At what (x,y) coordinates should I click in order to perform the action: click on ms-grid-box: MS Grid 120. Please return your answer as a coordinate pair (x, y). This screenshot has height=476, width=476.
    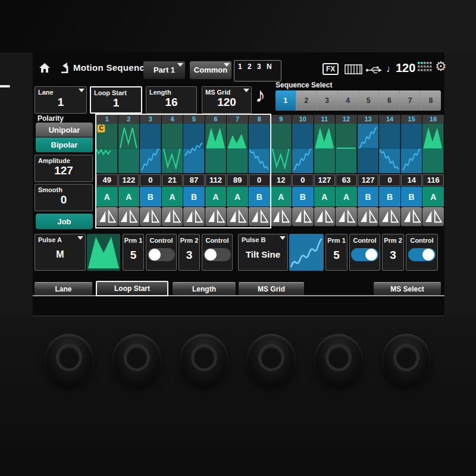
    Looking at the image, I should click on (227, 100).